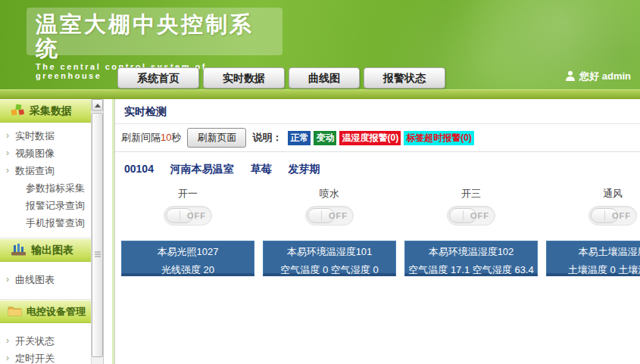 This screenshot has width=640, height=364. What do you see at coordinates (299, 138) in the screenshot?
I see `legend-chip-normal: 正常` at bounding box center [299, 138].